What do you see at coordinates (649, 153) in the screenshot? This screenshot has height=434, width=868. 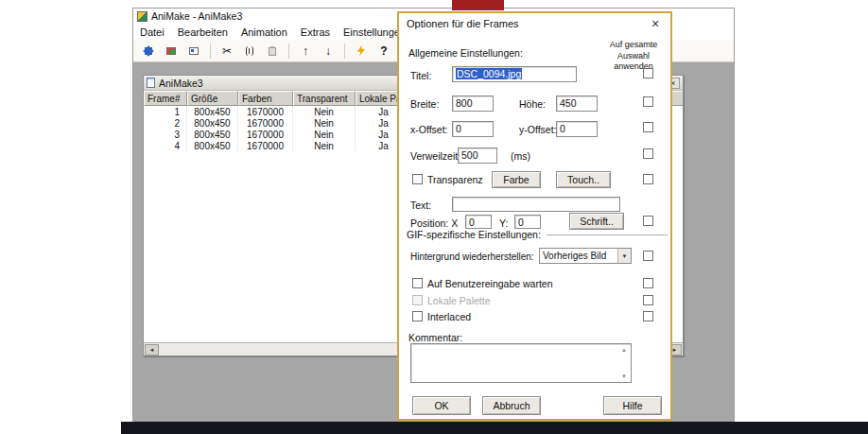 I see `apply-checkbox-verweilzeit` at bounding box center [649, 153].